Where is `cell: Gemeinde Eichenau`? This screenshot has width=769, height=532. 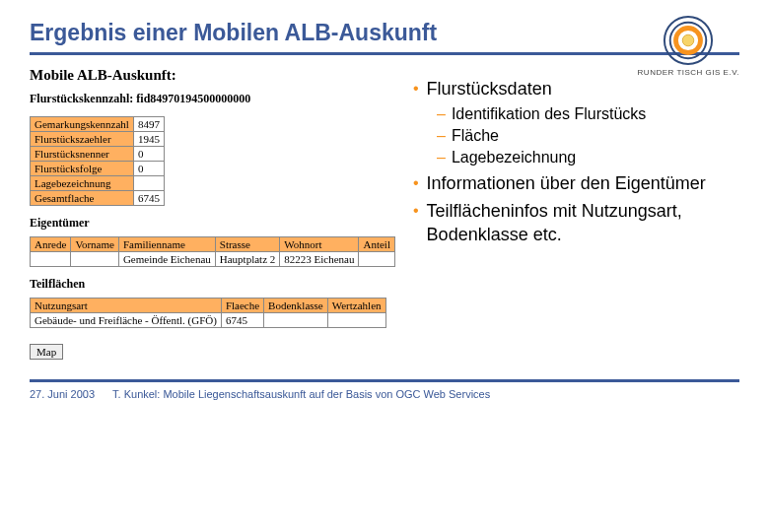
cell: Gemeinde Eichenau is located at coordinates (167, 260).